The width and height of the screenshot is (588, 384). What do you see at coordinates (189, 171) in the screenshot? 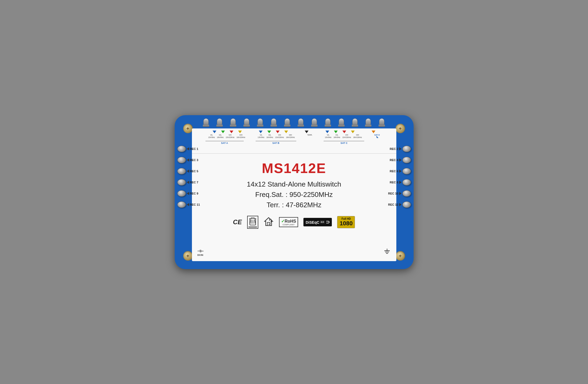
I see `rec5-item: REC 5` at bounding box center [189, 171].